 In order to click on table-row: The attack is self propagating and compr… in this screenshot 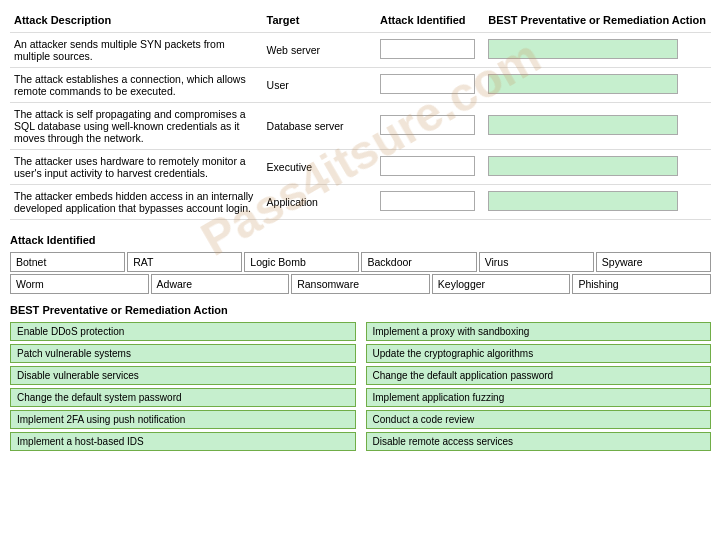, I will do `click(360, 126)`.